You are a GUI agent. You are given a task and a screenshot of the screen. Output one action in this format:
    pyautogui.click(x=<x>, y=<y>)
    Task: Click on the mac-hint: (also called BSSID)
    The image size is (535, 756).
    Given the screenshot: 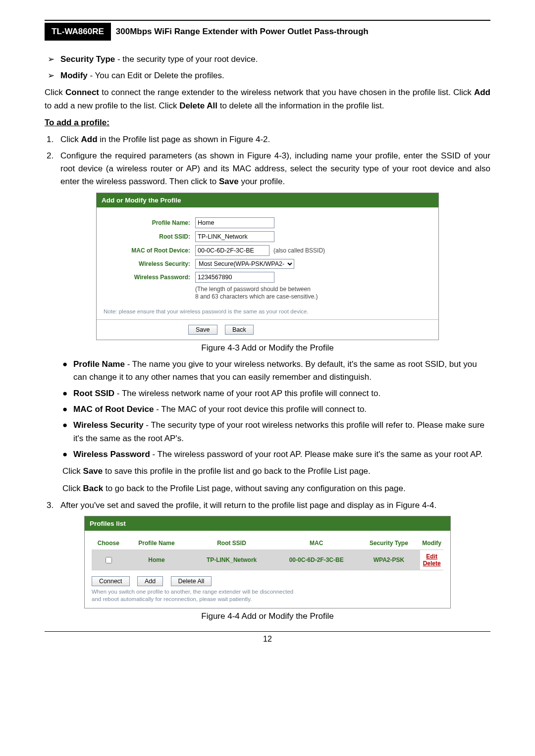 What is the action you would take?
    pyautogui.click(x=299, y=251)
    